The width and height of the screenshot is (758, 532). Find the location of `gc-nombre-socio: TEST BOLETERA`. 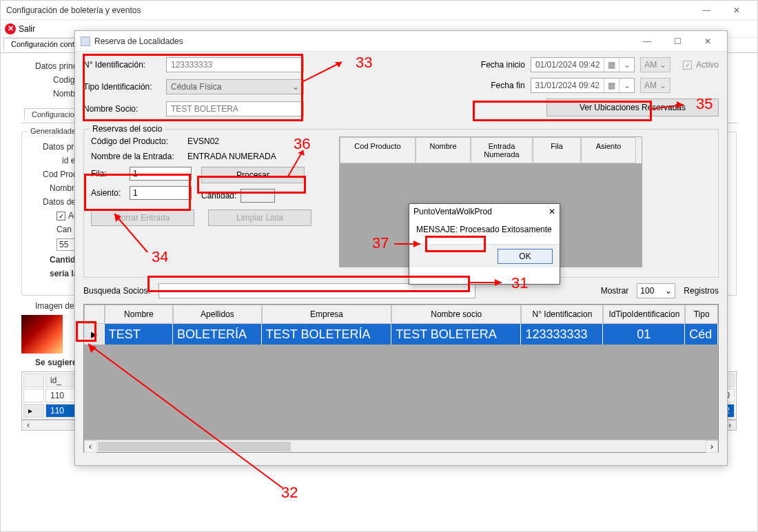

gc-nombre-socio: TEST BOLETERA is located at coordinates (456, 334).